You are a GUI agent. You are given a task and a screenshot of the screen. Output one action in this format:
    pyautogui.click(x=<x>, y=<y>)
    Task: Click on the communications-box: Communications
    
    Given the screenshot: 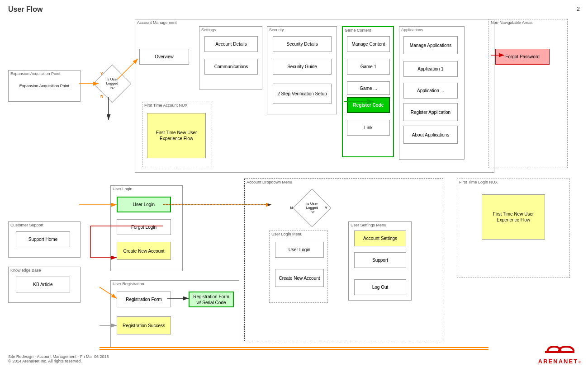 What is the action you would take?
    pyautogui.click(x=231, y=67)
    